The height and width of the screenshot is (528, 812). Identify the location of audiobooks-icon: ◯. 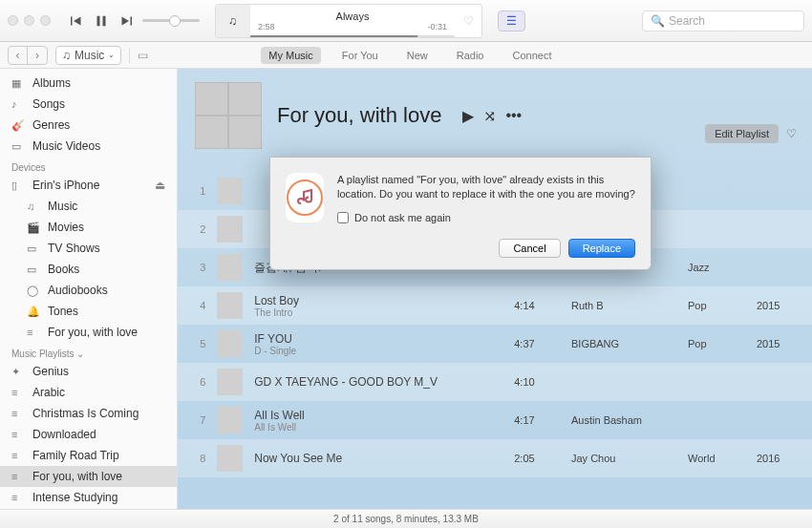
(33, 290).